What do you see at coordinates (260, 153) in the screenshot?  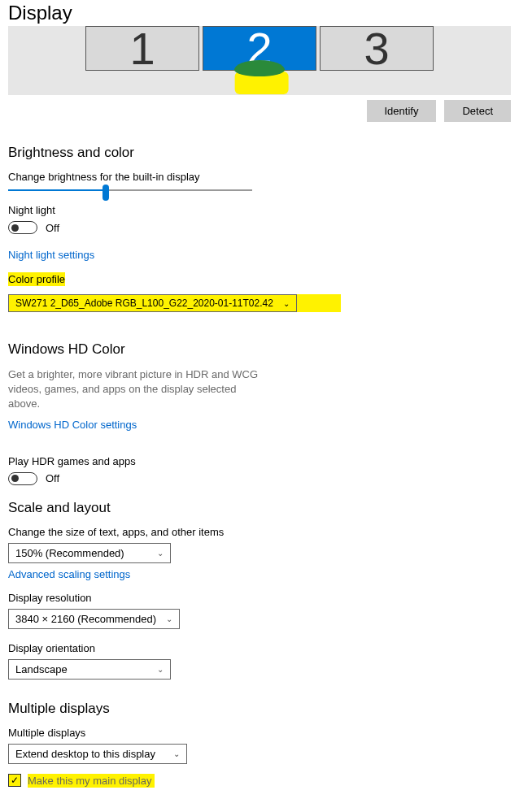 I see `section-brightness-title: Brightness and color` at bounding box center [260, 153].